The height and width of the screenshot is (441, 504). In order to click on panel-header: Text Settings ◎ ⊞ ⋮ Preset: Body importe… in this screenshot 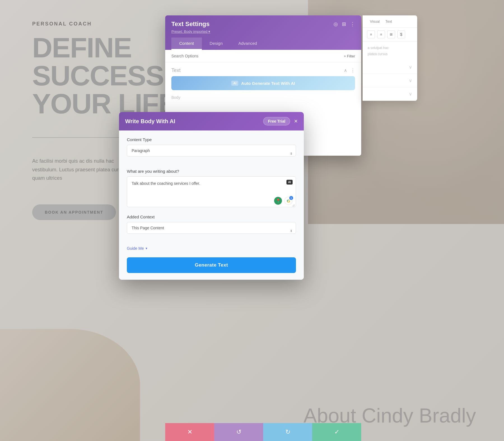, I will do `click(263, 32)`.